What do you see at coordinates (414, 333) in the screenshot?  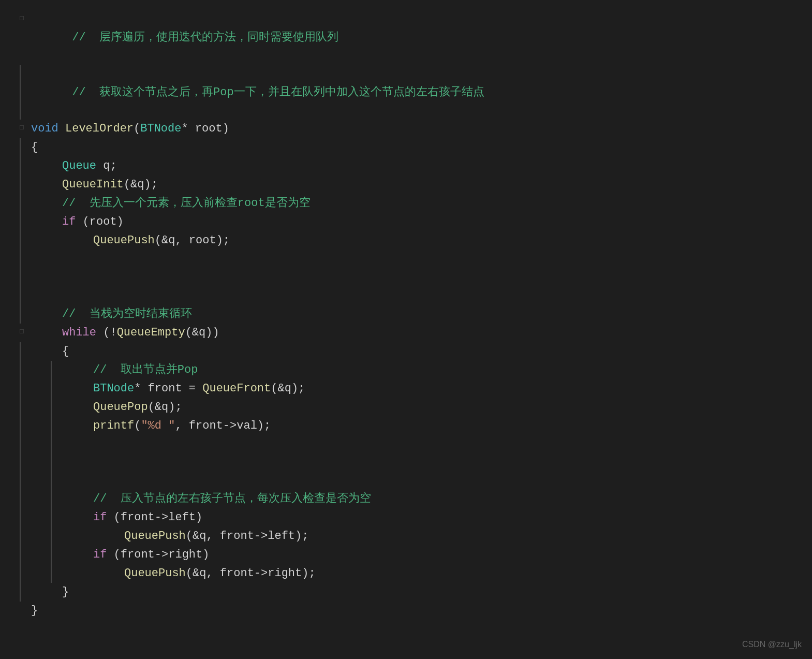 I see `code-line-12: □ while (! QueueEmpty (&q))` at bounding box center [414, 333].